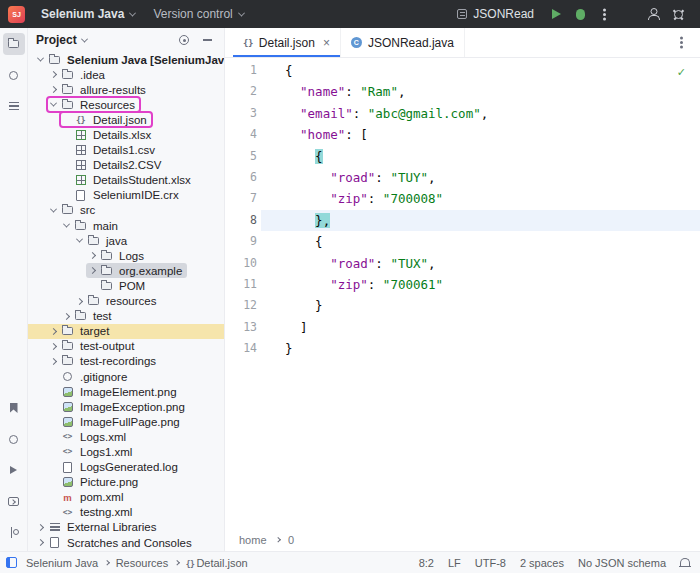 The width and height of the screenshot is (700, 573). I want to click on tree-item-details-xlsx: Details.xlsx, so click(126, 134).